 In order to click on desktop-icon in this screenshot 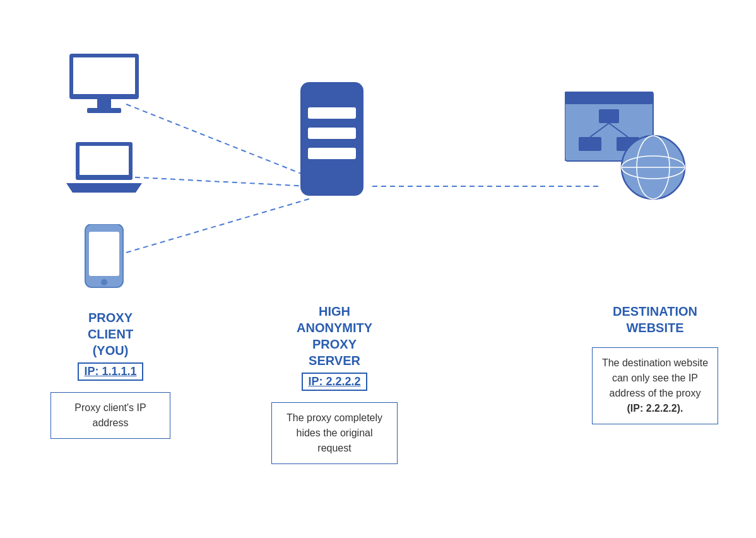, I will do `click(104, 90)`.